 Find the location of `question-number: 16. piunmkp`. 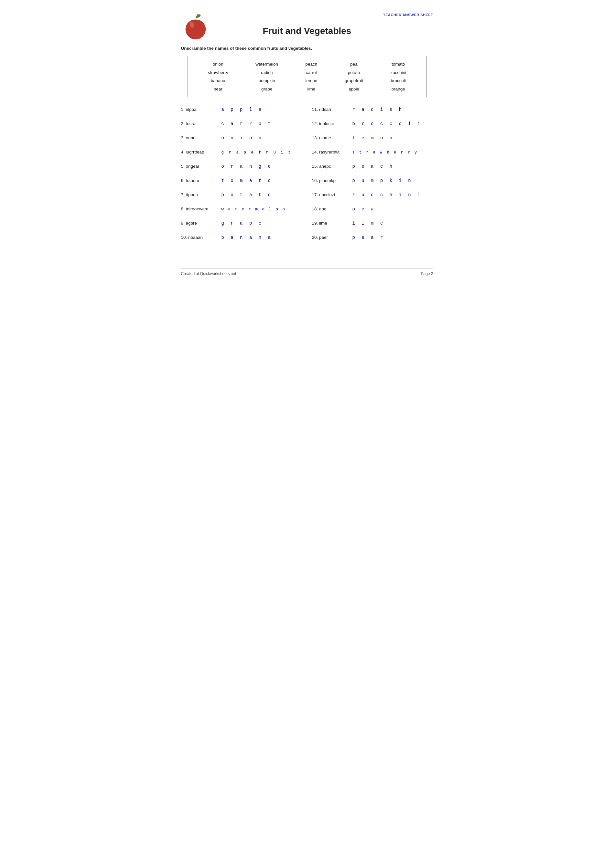

question-number: 16. piunmkp is located at coordinates (328, 181).